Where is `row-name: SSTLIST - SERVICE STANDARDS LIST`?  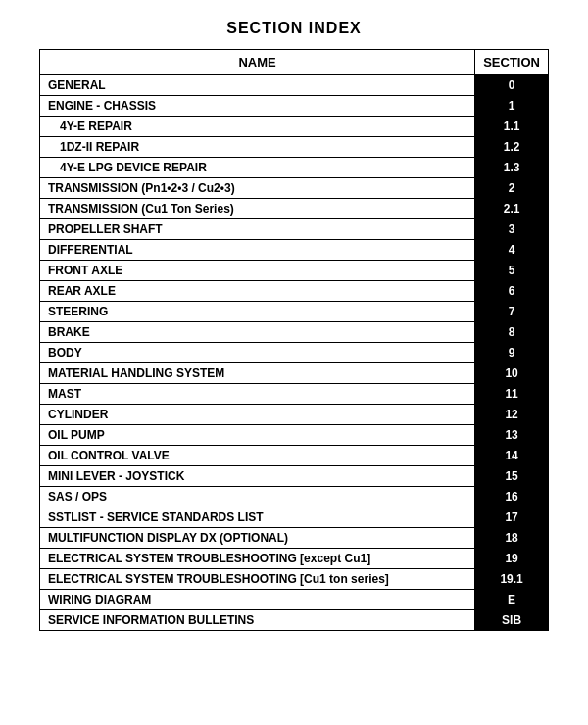 row-name: SSTLIST - SERVICE STANDARDS LIST is located at coordinates (258, 517).